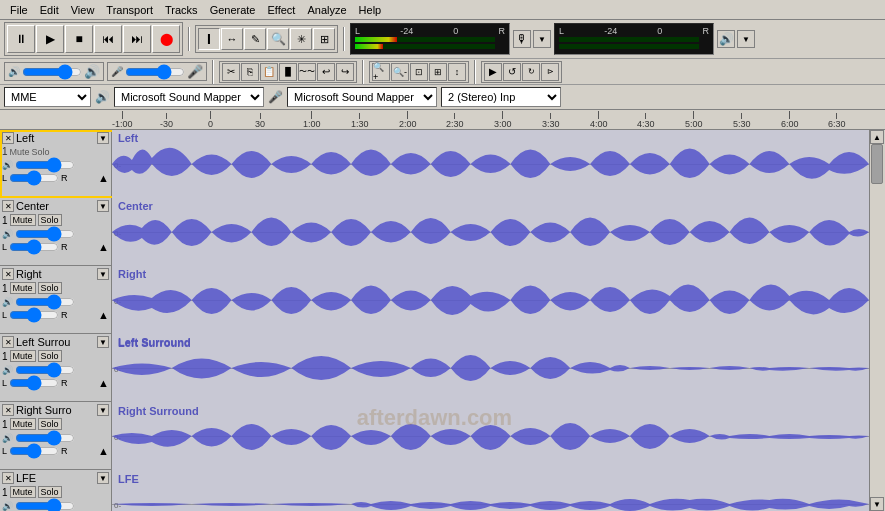 The height and width of the screenshot is (511, 885). Describe the element at coordinates (45, 438) in the screenshot. I see `rs-gain-slider` at that location.